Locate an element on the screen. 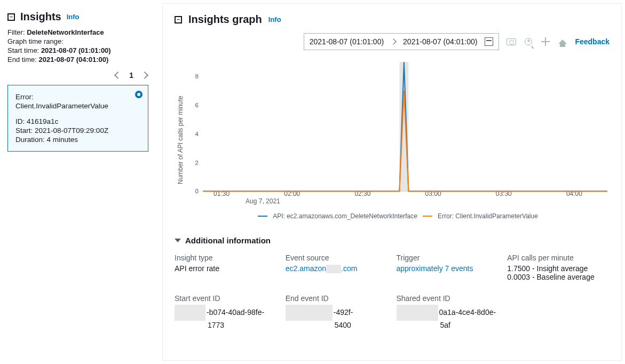 The image size is (625, 364). pager-page: 1 is located at coordinates (131, 75).